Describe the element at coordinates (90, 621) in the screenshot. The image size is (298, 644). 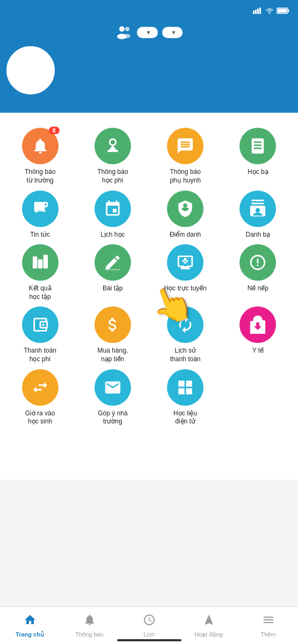
I see `nav-icon-thong-bao` at that location.